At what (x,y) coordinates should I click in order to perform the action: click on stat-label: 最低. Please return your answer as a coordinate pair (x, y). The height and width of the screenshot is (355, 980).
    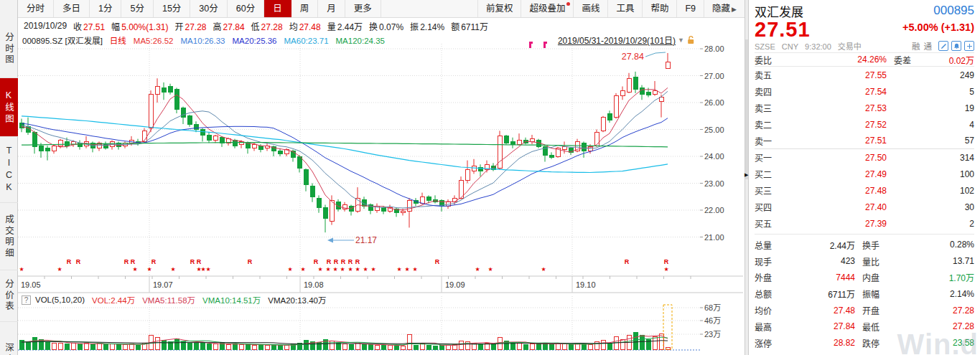
    Looking at the image, I should click on (889, 327).